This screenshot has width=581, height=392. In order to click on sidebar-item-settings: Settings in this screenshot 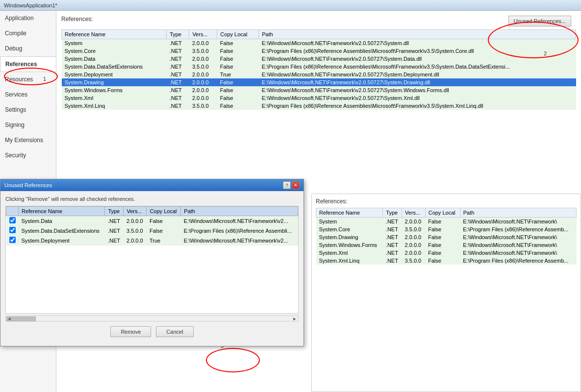, I will do `click(28, 110)`.